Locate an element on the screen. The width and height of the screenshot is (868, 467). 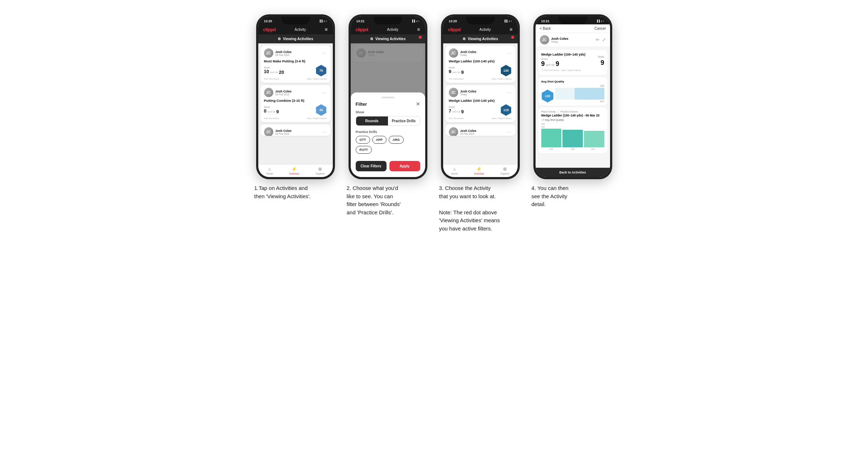
score-label-3-2: Score is located at coordinates (456, 107).